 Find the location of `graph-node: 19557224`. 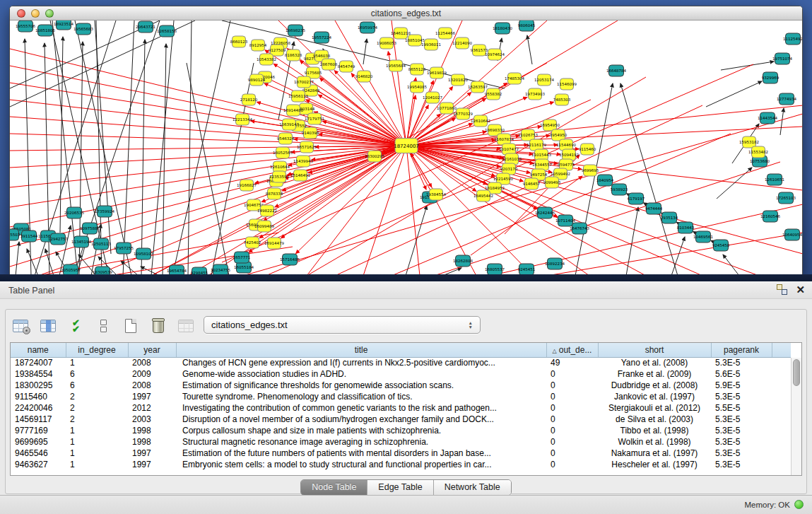

graph-node: 19557224 is located at coordinates (322, 37).